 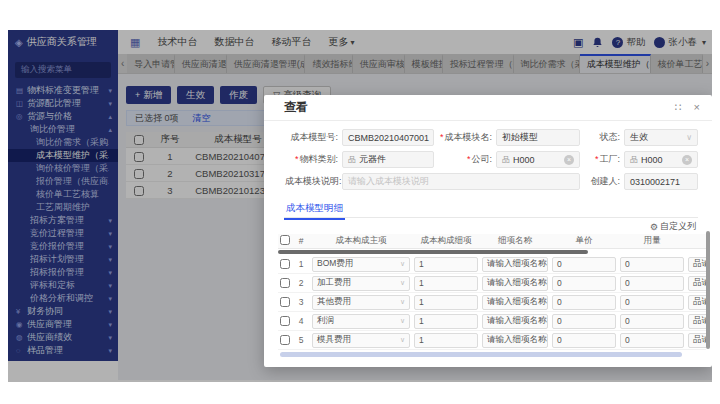 I want to click on field-factory: *工厂: 品H000×, so click(x=641, y=160).